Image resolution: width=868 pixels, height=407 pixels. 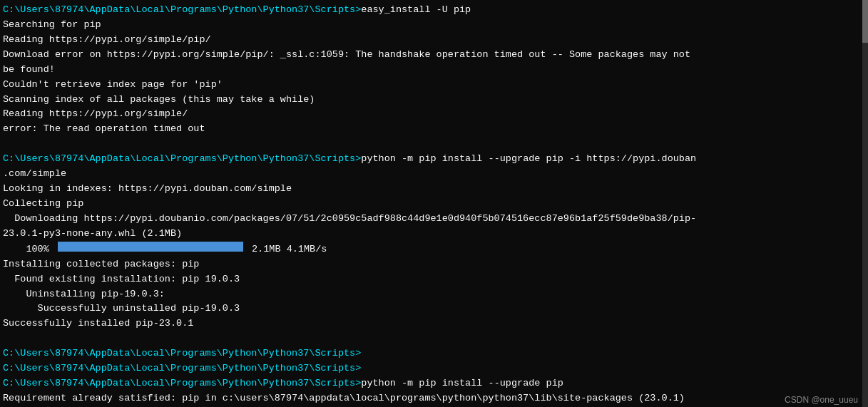 What do you see at coordinates (434, 190) in the screenshot?
I see `terminal-line: Looking in indexes: https://pypi.douban.…` at bounding box center [434, 190].